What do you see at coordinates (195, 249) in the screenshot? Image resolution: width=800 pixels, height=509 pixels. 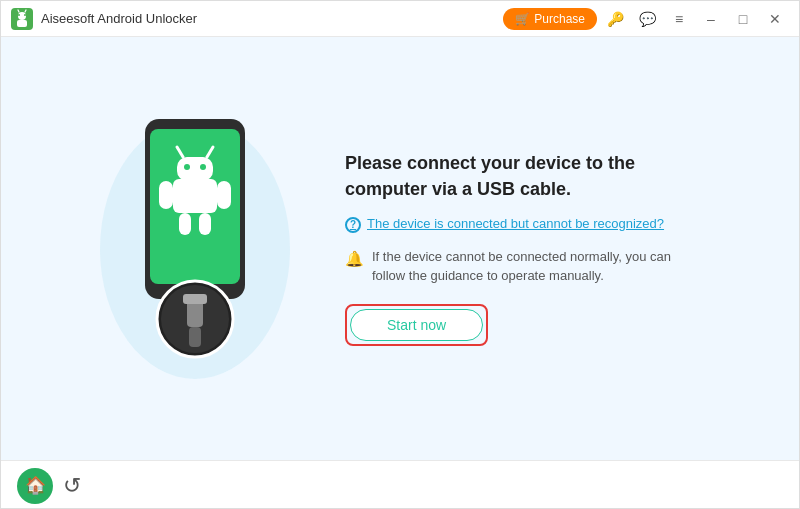 I see `phone-illustration` at bounding box center [195, 249].